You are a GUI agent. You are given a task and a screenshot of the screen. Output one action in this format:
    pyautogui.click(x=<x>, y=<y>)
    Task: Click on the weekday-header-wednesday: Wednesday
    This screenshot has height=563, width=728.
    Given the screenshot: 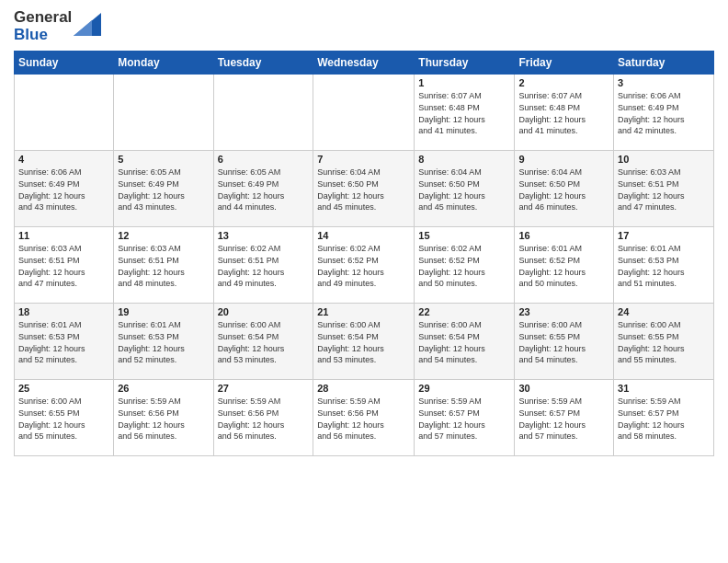 What is the action you would take?
    pyautogui.click(x=364, y=63)
    